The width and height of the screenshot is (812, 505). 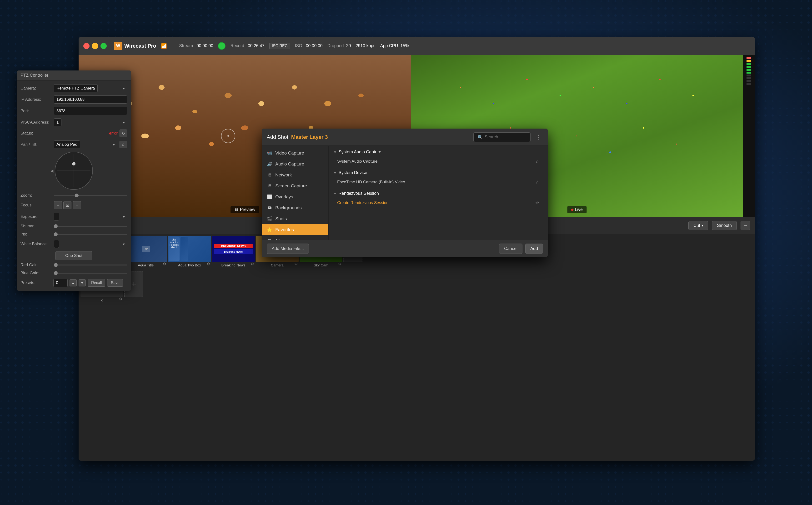 I want to click on ptz-redgain-slider, so click(x=91, y=265).